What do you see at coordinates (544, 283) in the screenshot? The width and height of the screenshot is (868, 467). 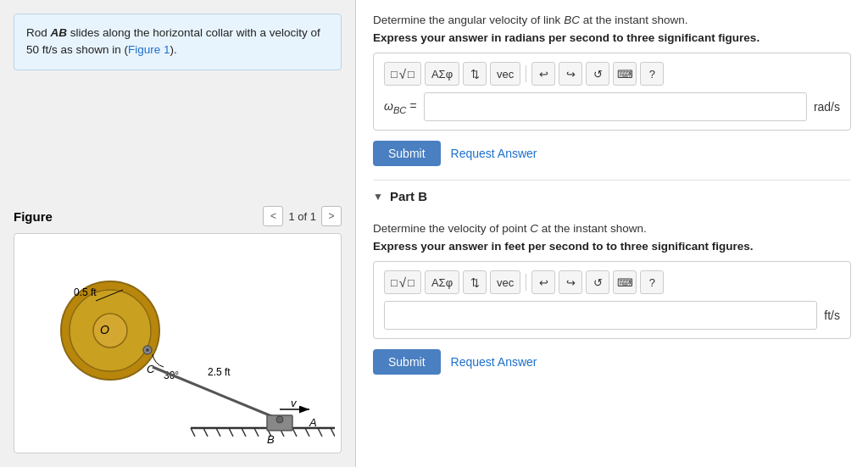 I see `undo-icon-b: ↩` at bounding box center [544, 283].